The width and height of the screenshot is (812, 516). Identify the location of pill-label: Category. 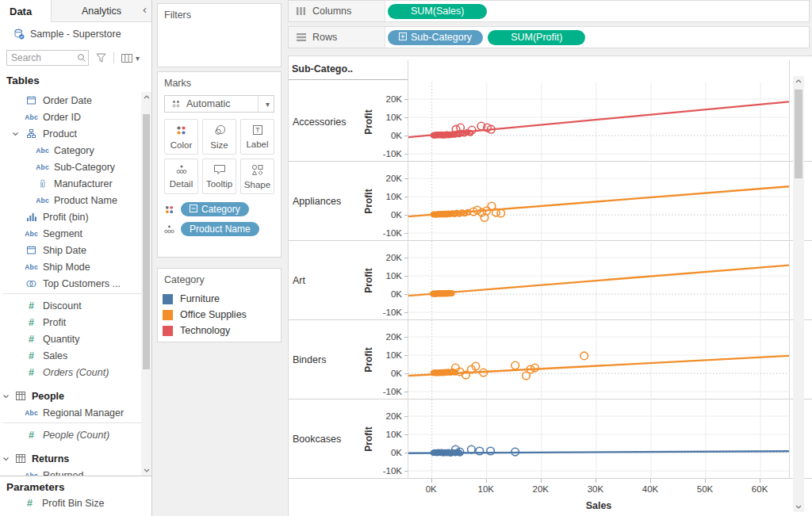
(220, 209).